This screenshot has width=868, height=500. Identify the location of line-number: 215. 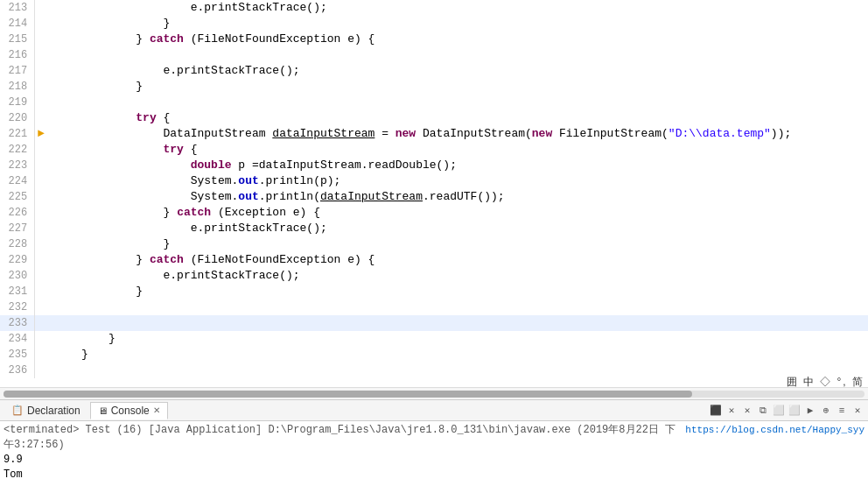
(18, 39).